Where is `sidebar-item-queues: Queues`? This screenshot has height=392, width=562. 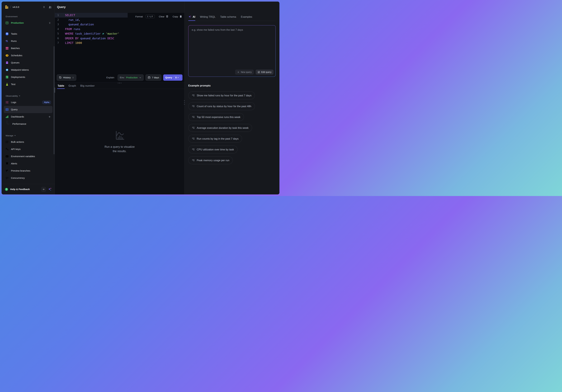
sidebar-item-queues: Queues is located at coordinates (28, 63).